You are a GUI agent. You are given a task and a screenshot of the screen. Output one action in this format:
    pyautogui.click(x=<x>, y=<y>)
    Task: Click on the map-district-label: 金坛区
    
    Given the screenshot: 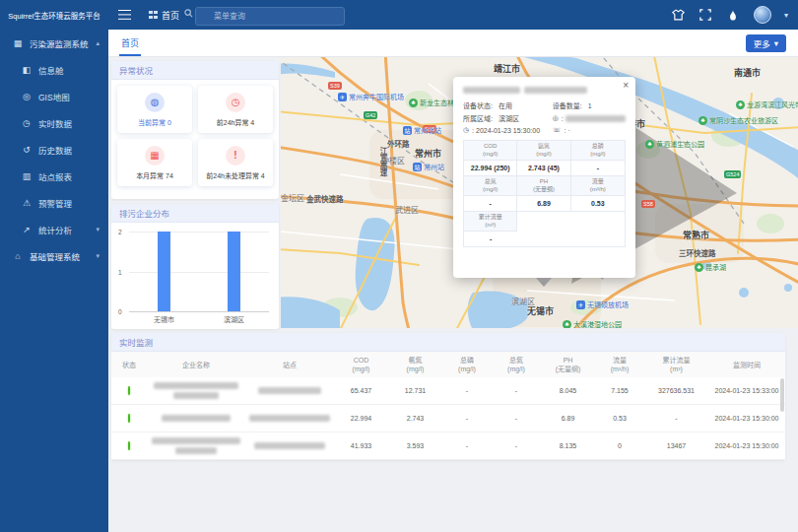 What is the action you would take?
    pyautogui.click(x=293, y=197)
    